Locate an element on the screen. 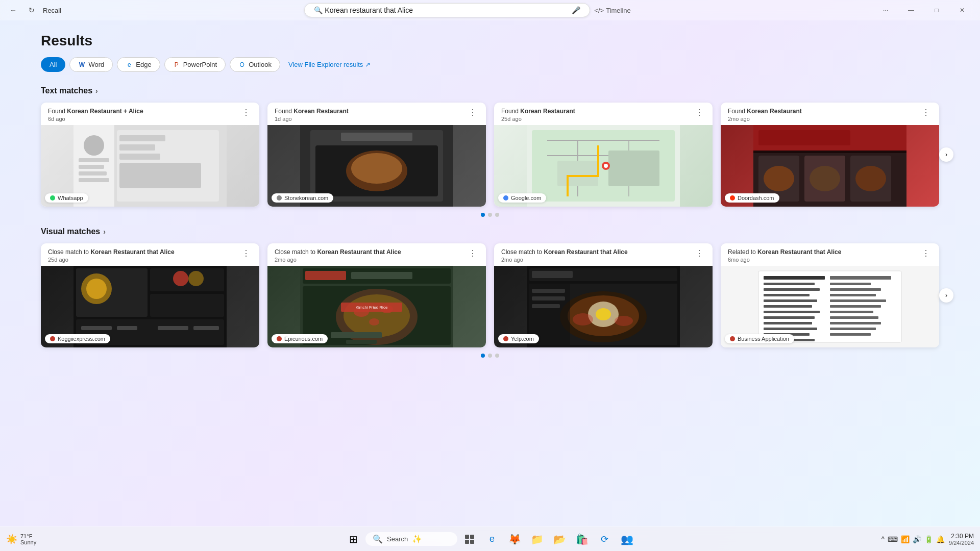  visual-card-image-4: Business Application is located at coordinates (830, 307).